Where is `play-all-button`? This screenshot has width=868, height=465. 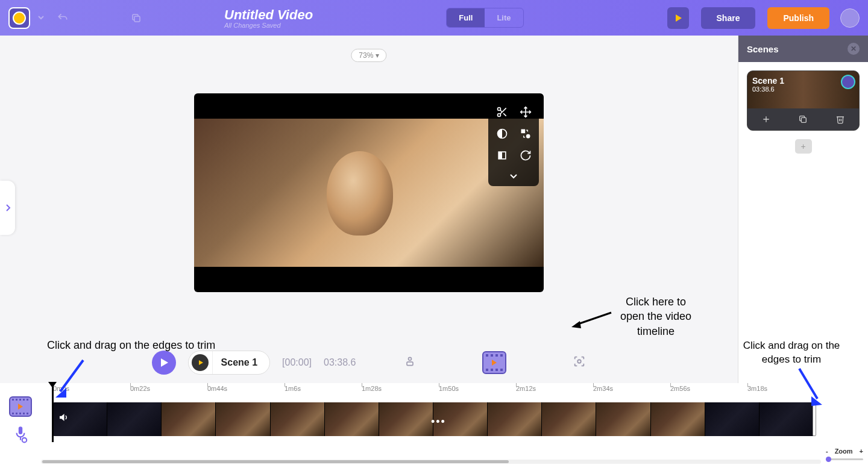
play-all-button is located at coordinates (164, 363).